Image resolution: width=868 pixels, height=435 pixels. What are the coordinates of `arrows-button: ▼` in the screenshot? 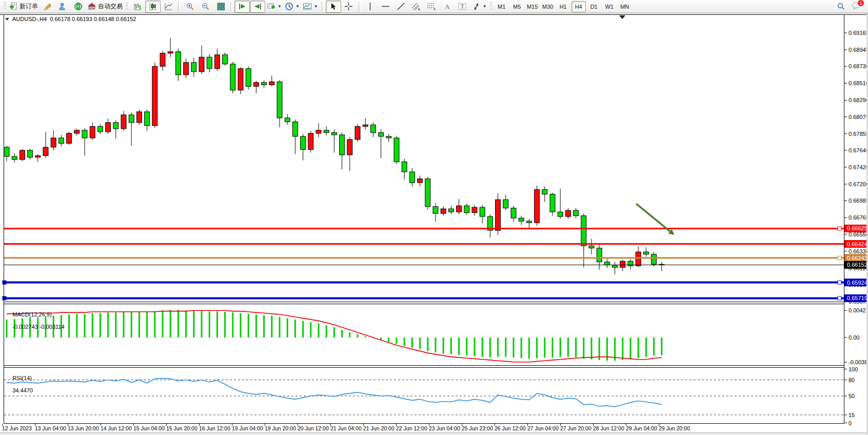 It's located at (479, 7).